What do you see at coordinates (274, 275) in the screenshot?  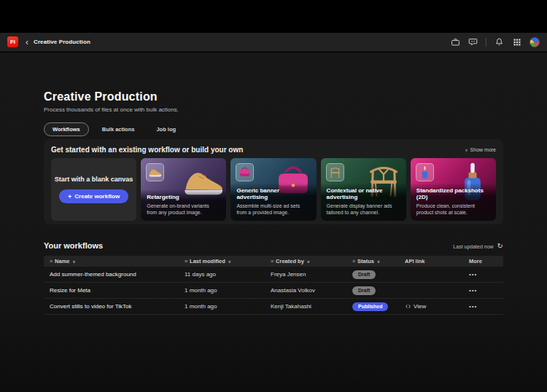 I see `table-row: Add summer-themed background 11 days ago…` at bounding box center [274, 275].